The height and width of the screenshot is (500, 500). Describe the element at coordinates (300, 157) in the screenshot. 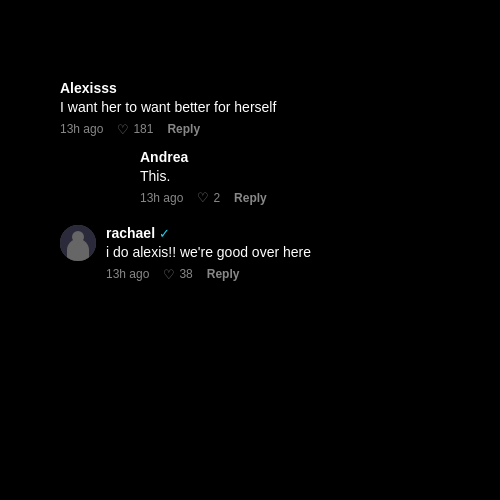

I see `username-row-andrea: Andrea` at that location.